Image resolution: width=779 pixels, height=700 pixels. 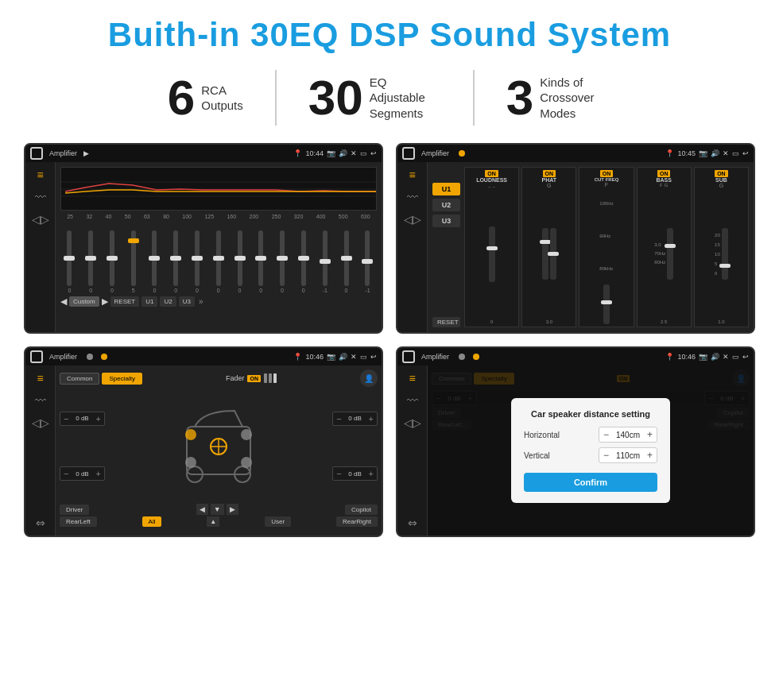 I want to click on u2-button-eq: U2, so click(x=168, y=302).